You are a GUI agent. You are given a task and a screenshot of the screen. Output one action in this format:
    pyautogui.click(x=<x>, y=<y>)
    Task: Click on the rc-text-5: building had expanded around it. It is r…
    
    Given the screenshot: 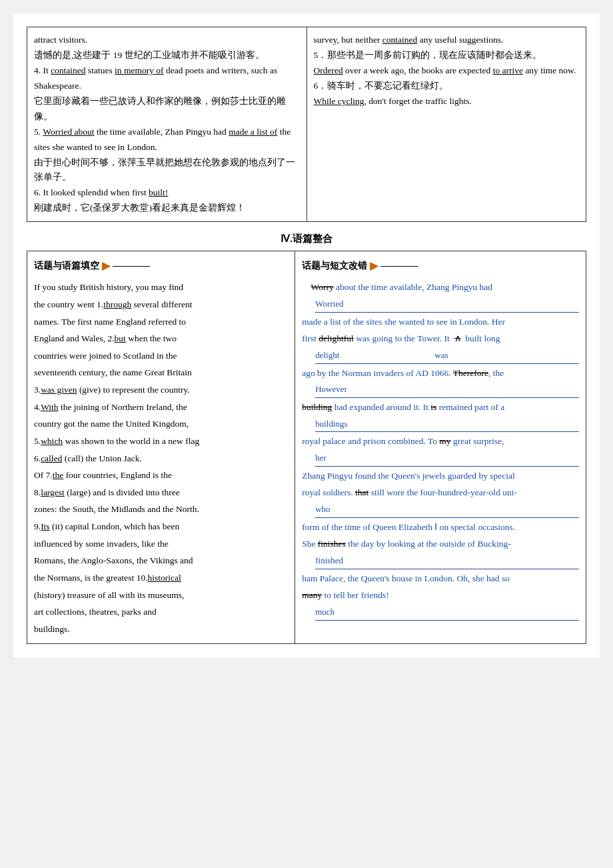 What is the action you would take?
    pyautogui.click(x=403, y=407)
    